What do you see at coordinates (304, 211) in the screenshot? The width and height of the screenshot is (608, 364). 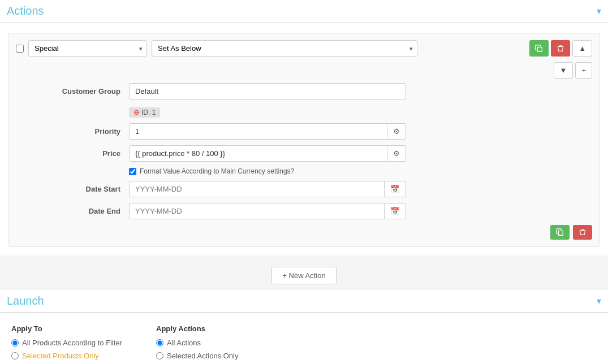 I see `date-end-group: Date End 📅` at bounding box center [304, 211].